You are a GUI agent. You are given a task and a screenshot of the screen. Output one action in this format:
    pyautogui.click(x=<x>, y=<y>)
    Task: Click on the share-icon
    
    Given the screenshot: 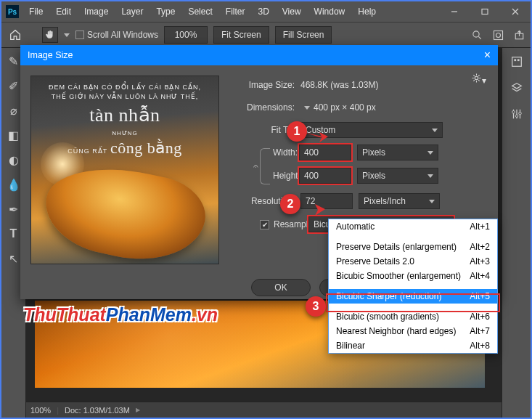 What is the action you would take?
    pyautogui.click(x=520, y=35)
    